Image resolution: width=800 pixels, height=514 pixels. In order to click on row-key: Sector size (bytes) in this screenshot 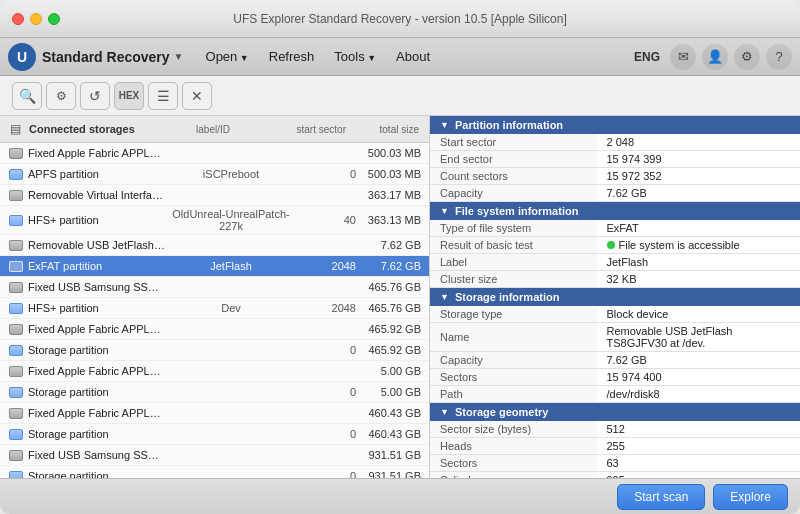, I will do `click(514, 430)`.